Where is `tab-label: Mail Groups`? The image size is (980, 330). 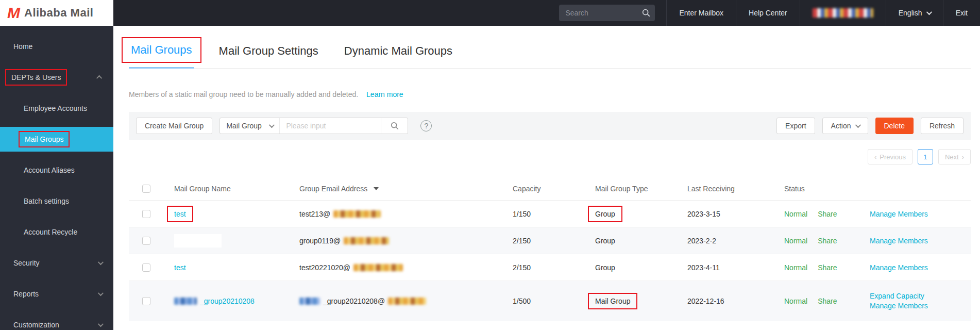 tab-label: Mail Groups is located at coordinates (162, 50).